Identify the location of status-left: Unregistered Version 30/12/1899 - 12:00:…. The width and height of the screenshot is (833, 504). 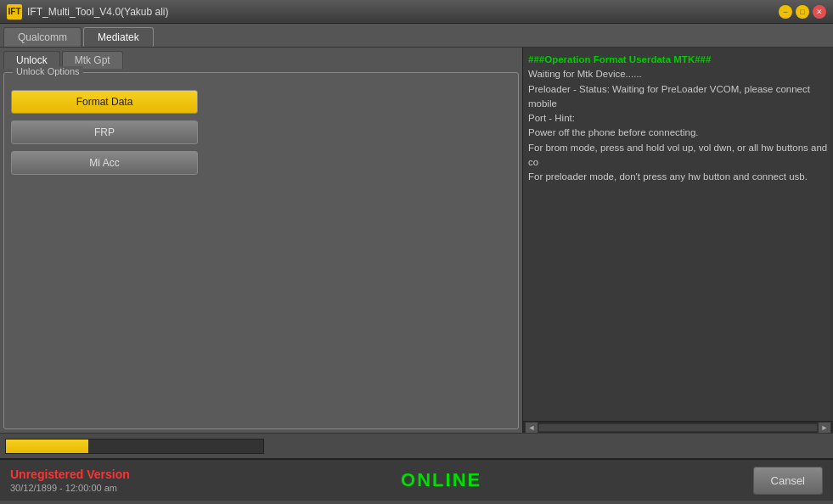
(70, 480).